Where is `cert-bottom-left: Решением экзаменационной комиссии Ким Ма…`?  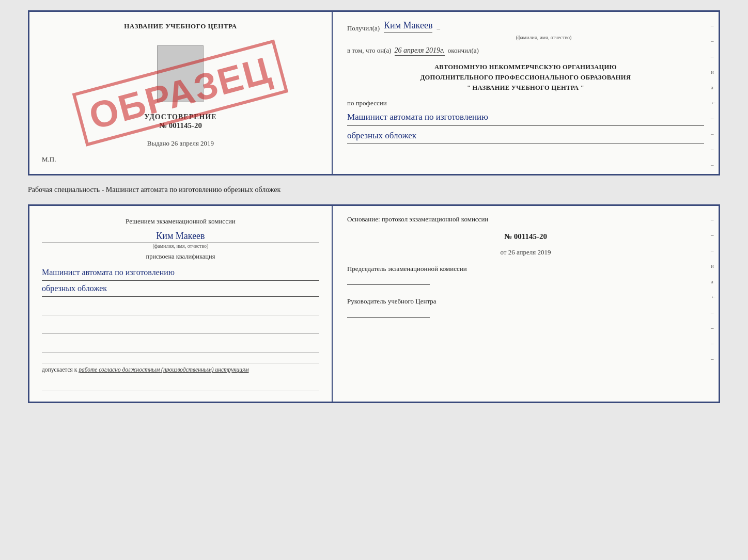 cert-bottom-left: Решением экзаменационной комиссии Ким Ма… is located at coordinates (181, 303).